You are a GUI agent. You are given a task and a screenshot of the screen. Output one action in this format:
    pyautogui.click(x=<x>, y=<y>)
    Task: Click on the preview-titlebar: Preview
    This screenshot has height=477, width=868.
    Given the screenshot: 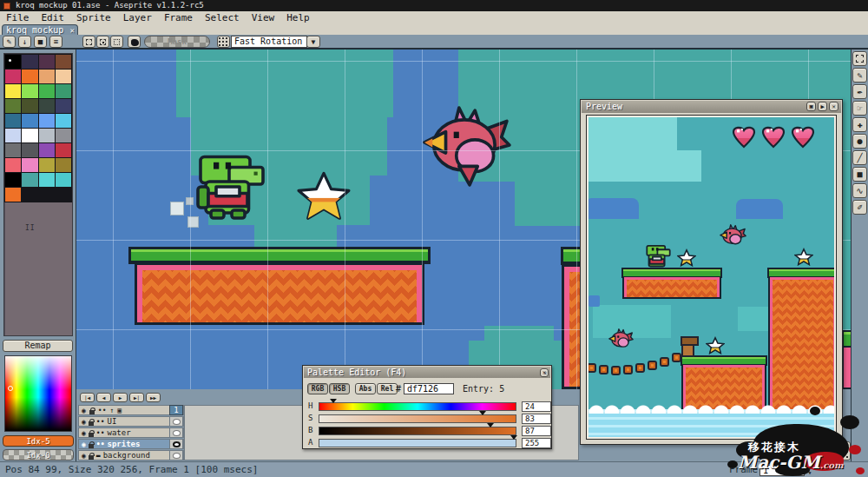 What is the action you would take?
    pyautogui.click(x=712, y=107)
    